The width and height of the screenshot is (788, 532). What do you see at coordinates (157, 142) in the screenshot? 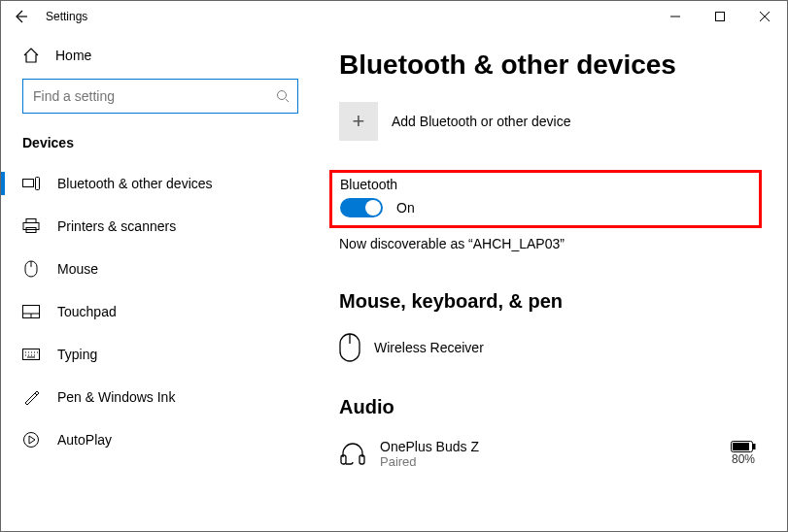
I see `category-header: Devices` at bounding box center [157, 142].